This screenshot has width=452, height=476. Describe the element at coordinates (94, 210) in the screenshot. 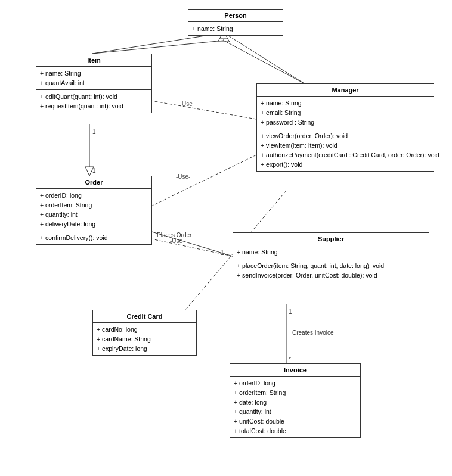

I see `class-order-attrs: + orderID: long + orderItem: String + qu…` at that location.